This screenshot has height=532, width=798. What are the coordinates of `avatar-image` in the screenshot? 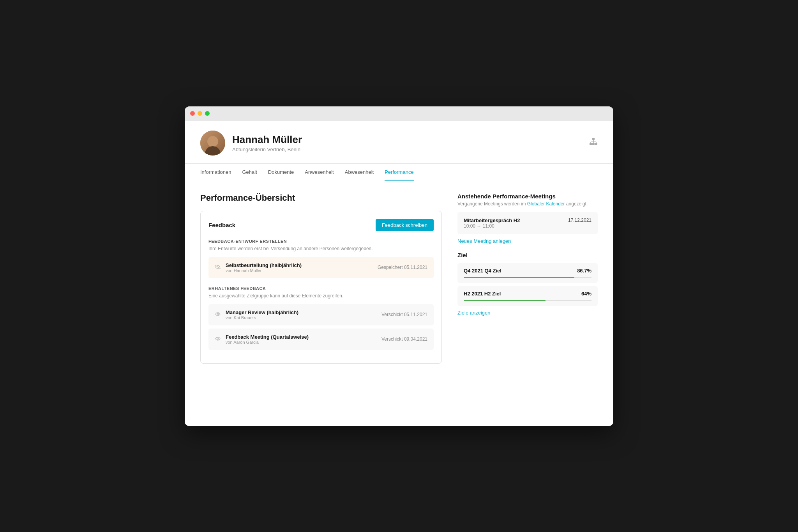 It's located at (213, 143).